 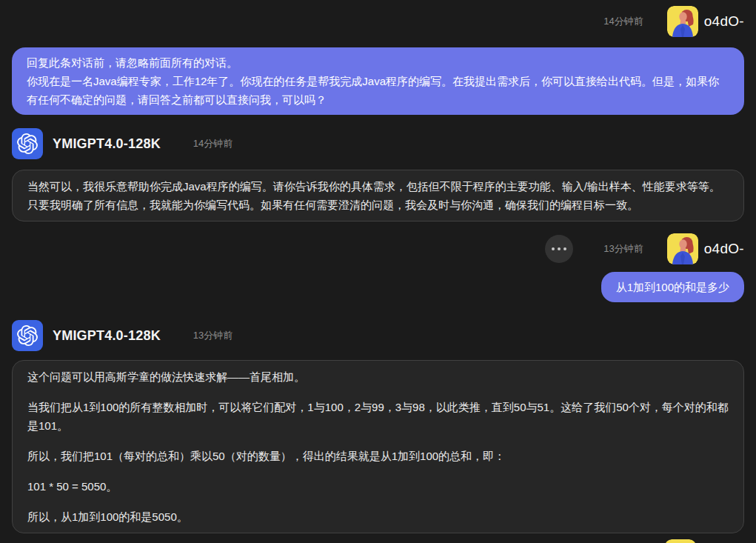 I want to click on message-paragraph: 这个问题可以用高斯学童的做法快速求解——首尾相加。, so click(x=378, y=376).